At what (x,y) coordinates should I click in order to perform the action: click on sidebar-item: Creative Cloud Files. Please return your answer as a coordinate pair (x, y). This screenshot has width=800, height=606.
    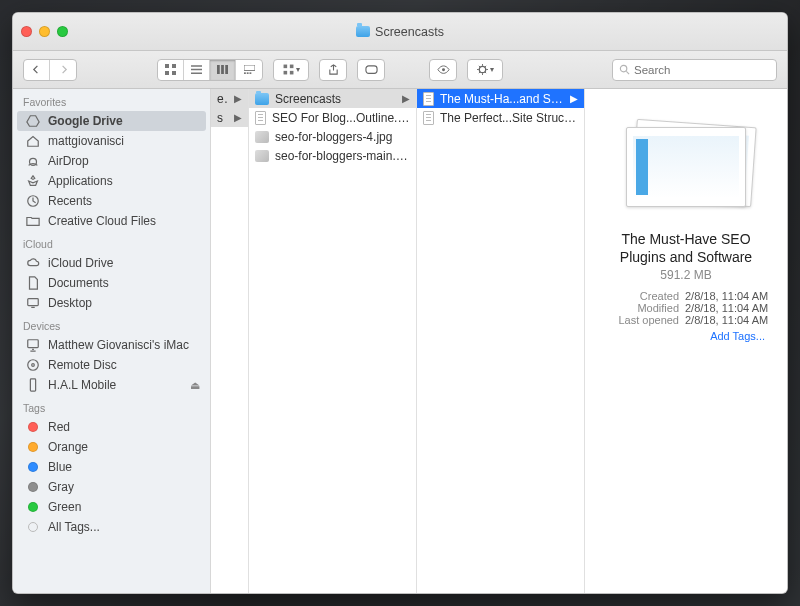
    Looking at the image, I should click on (112, 221).